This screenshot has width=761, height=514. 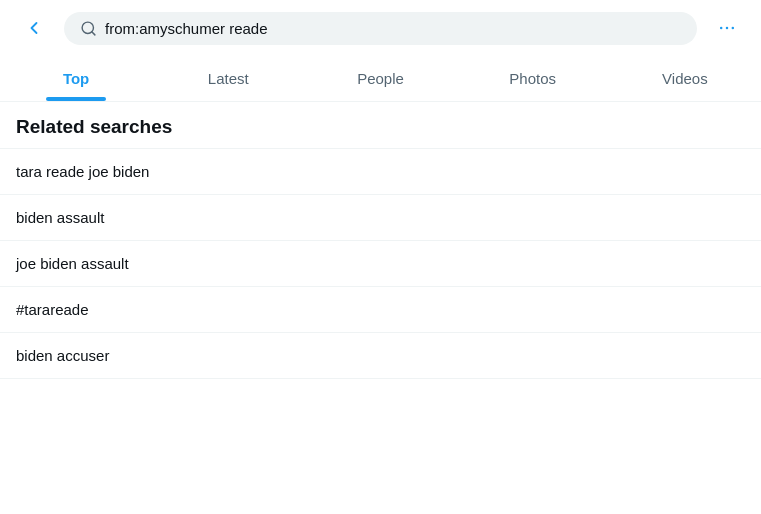 I want to click on tab-photos: Photos, so click(x=533, y=78).